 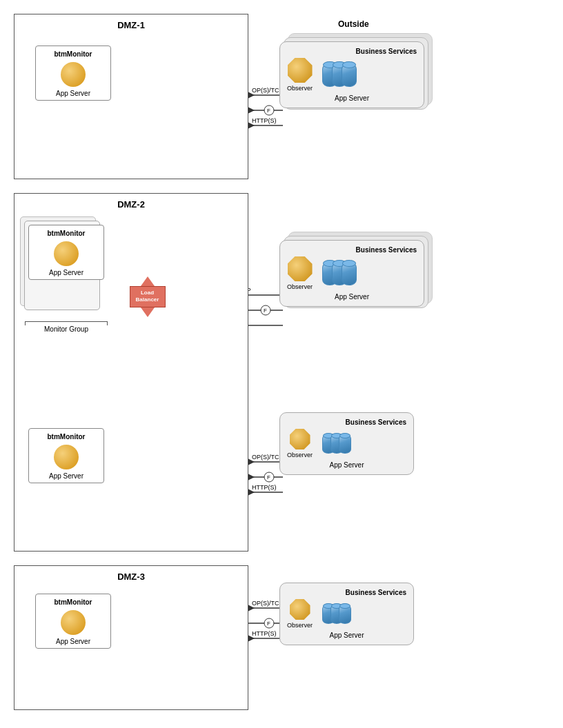 What do you see at coordinates (346, 636) in the screenshot?
I see `outside-g4-appserver-label: App Server` at bounding box center [346, 636].